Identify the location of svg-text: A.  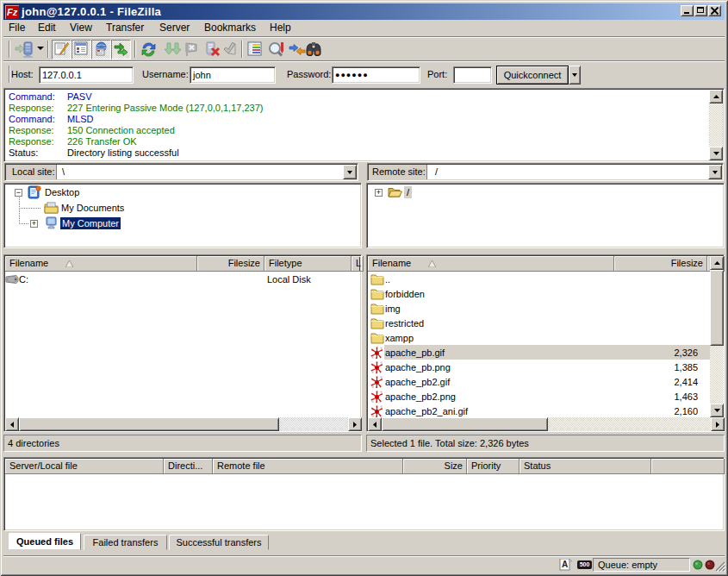
(565, 564).